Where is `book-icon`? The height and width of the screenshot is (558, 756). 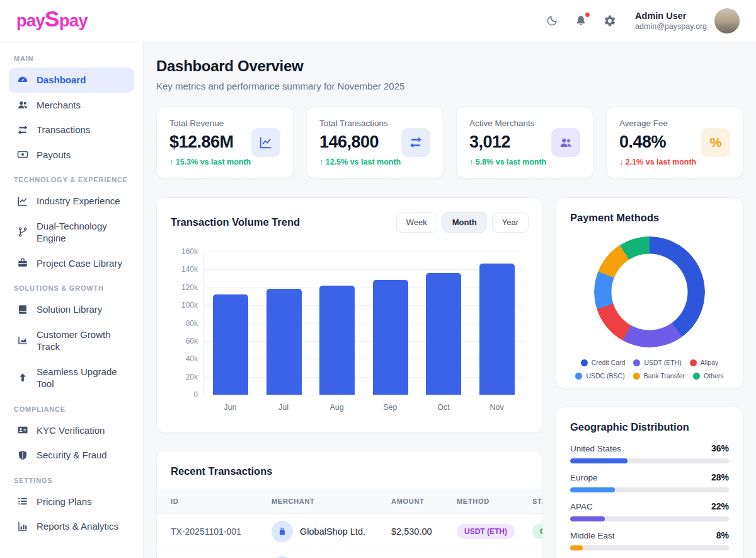
book-icon is located at coordinates (23, 309).